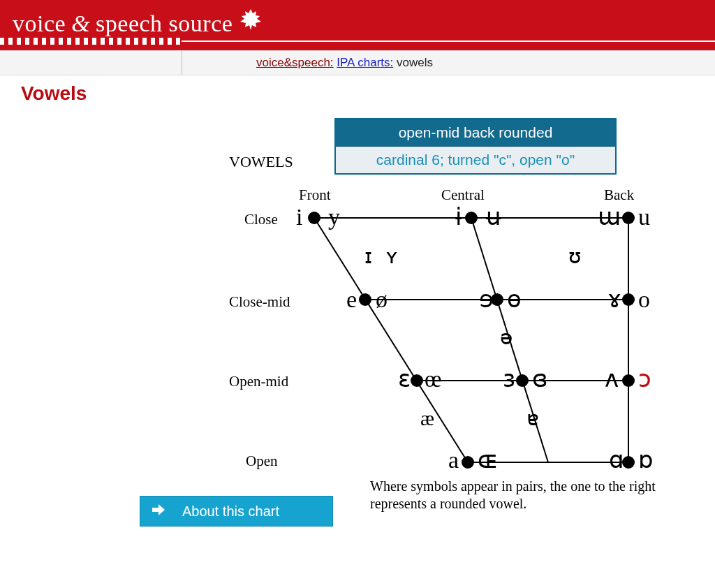  What do you see at coordinates (533, 418) in the screenshot?
I see `vowel-turned-a: ɐ` at bounding box center [533, 418].